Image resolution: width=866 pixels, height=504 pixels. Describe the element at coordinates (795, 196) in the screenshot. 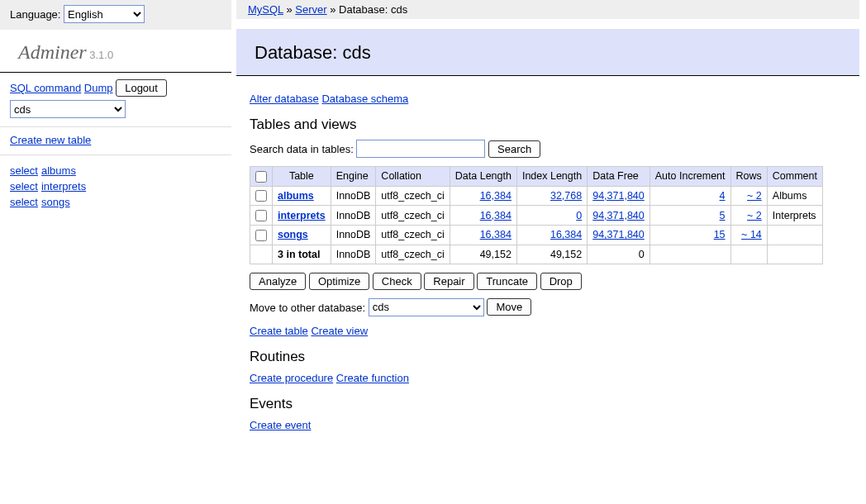

I see `cell-comment: Albums` at that location.